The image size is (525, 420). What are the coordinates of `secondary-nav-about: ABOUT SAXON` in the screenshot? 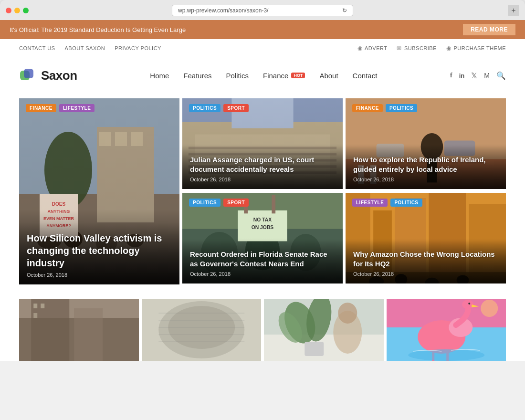 It's located at (85, 48).